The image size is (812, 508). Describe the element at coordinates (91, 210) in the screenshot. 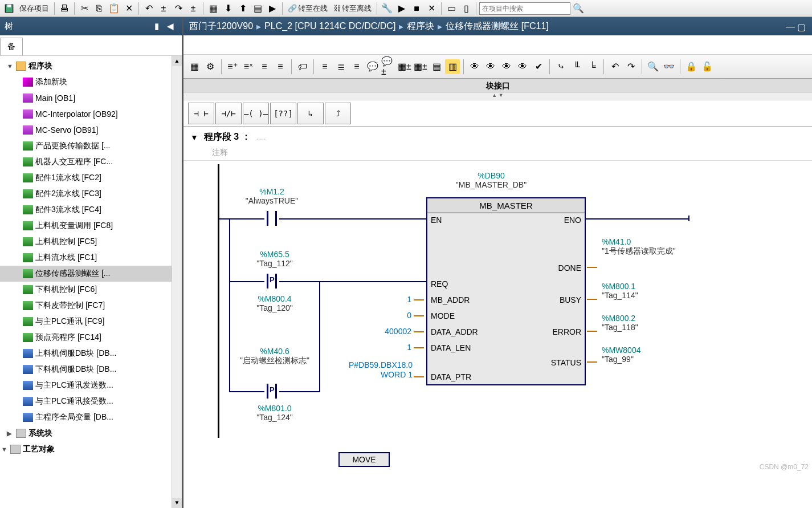

I see `tree-item: 配件3流水线 [FC4]` at that location.